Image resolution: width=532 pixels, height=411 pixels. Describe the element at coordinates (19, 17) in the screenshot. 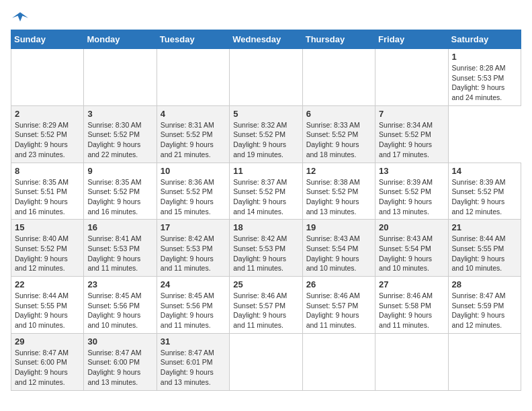

I see `logo` at that location.